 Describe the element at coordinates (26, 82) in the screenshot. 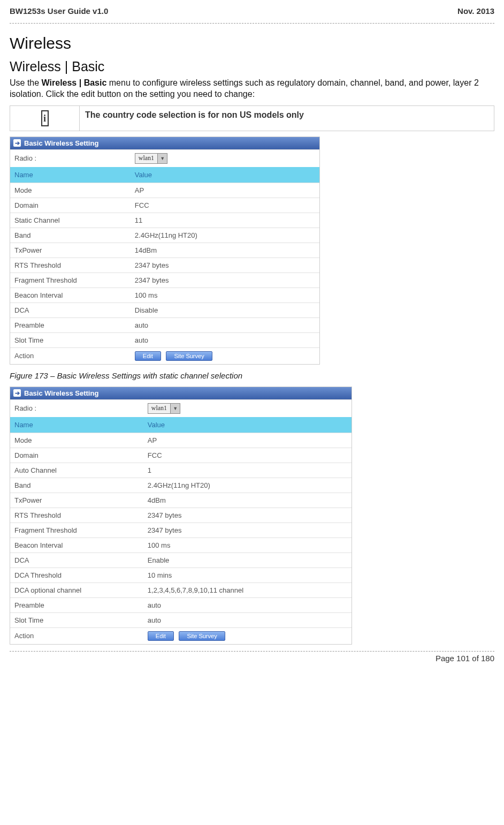

I see `intro-prefix: Use the` at that location.